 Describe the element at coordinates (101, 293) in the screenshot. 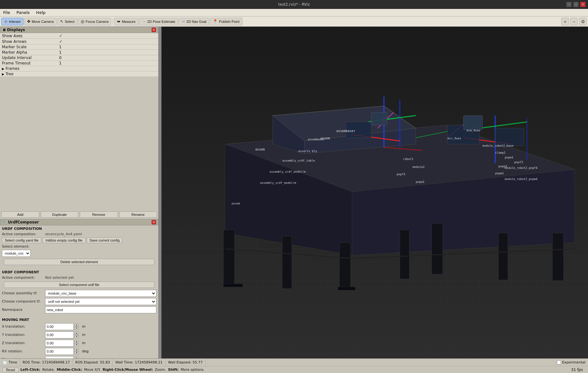

I see `assembly-tf-select: module_cnc_base` at that location.